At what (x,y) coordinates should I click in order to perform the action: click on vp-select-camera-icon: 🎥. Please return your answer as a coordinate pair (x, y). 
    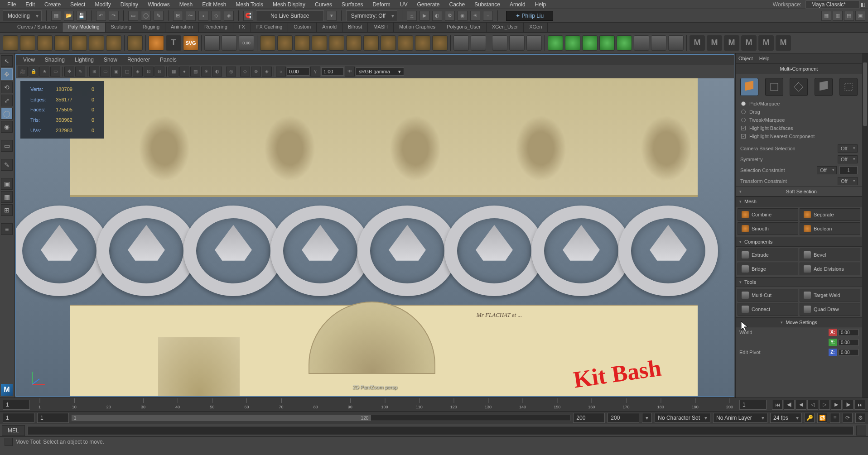
    Looking at the image, I should click on (23, 72).